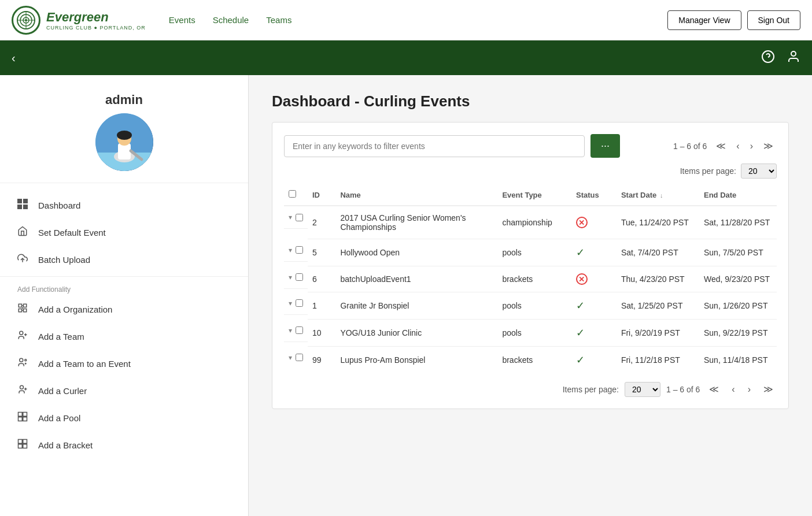 The image size is (812, 516). What do you see at coordinates (768, 58) in the screenshot?
I see `help-icon` at bounding box center [768, 58].